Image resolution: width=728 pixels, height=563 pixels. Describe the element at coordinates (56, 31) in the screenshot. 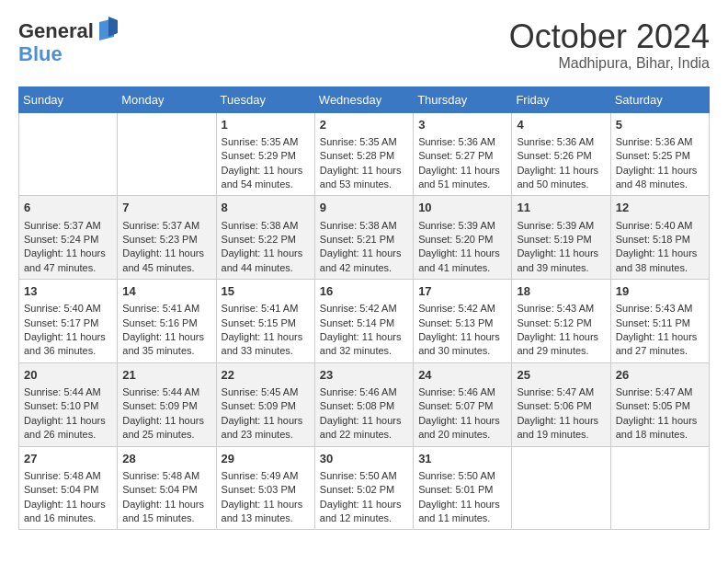

I see `logo-text: General` at that location.